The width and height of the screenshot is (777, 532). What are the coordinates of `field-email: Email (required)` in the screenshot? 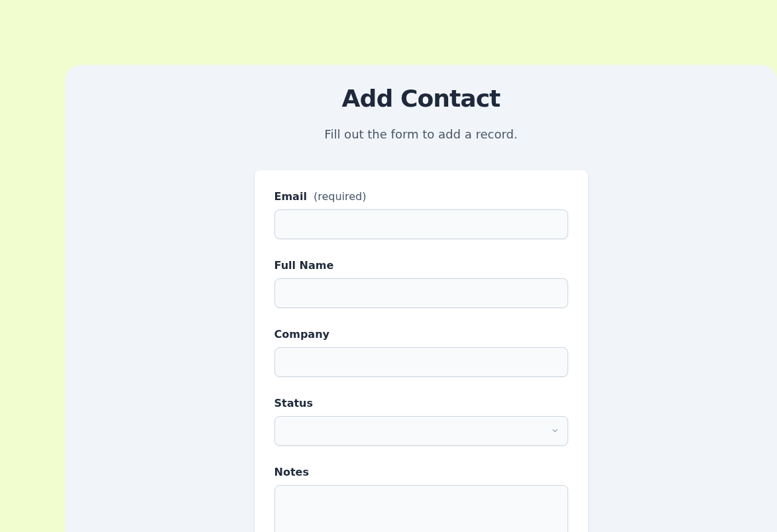 It's located at (422, 215).